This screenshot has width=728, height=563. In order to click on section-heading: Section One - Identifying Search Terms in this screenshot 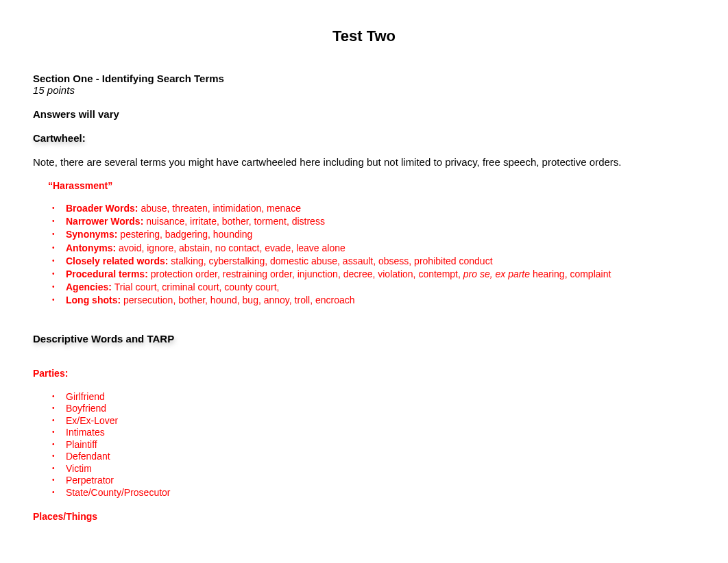, I will do `click(364, 78)`.